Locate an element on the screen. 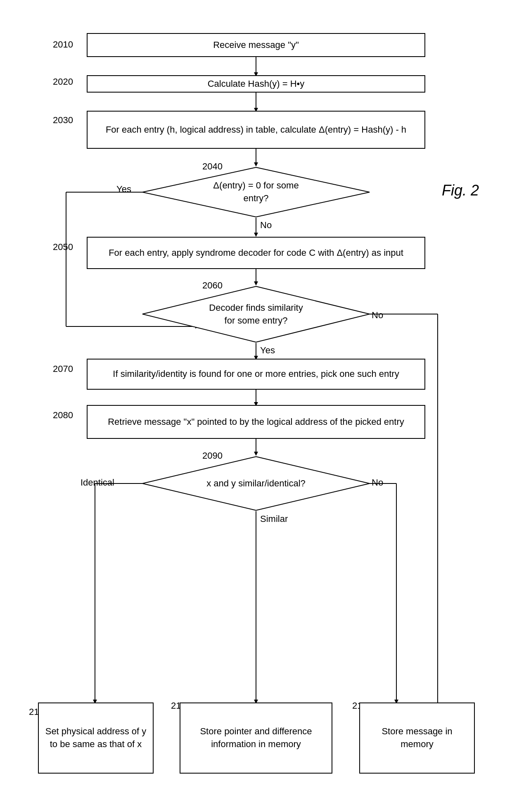  text-2010: Receive message "y" is located at coordinates (256, 45).